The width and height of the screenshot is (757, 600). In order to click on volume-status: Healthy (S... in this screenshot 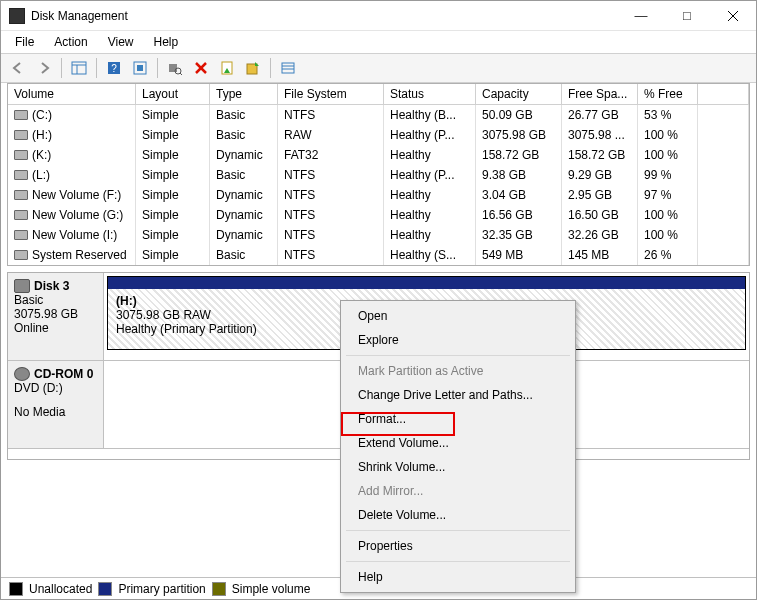, I will do `click(430, 255)`.